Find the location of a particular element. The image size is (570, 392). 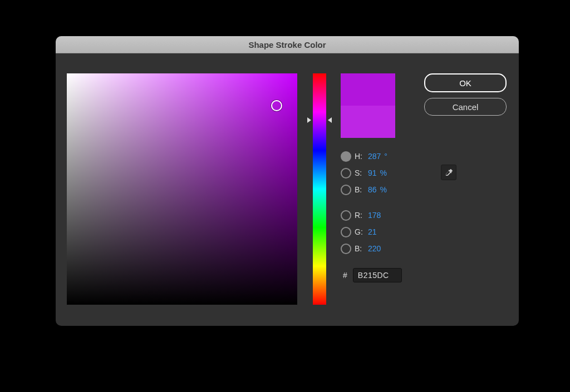

hue-value: 287 is located at coordinates (374, 156).